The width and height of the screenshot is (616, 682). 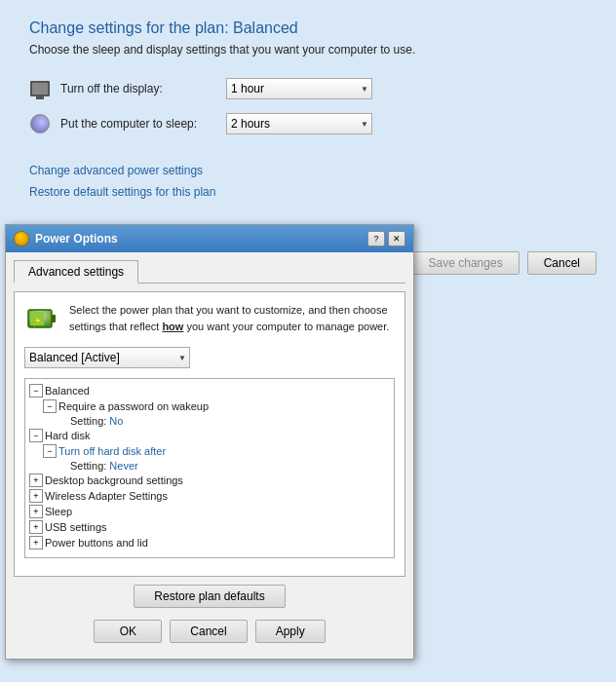 What do you see at coordinates (128, 631) in the screenshot?
I see `dialog-ok-button: OK` at bounding box center [128, 631].